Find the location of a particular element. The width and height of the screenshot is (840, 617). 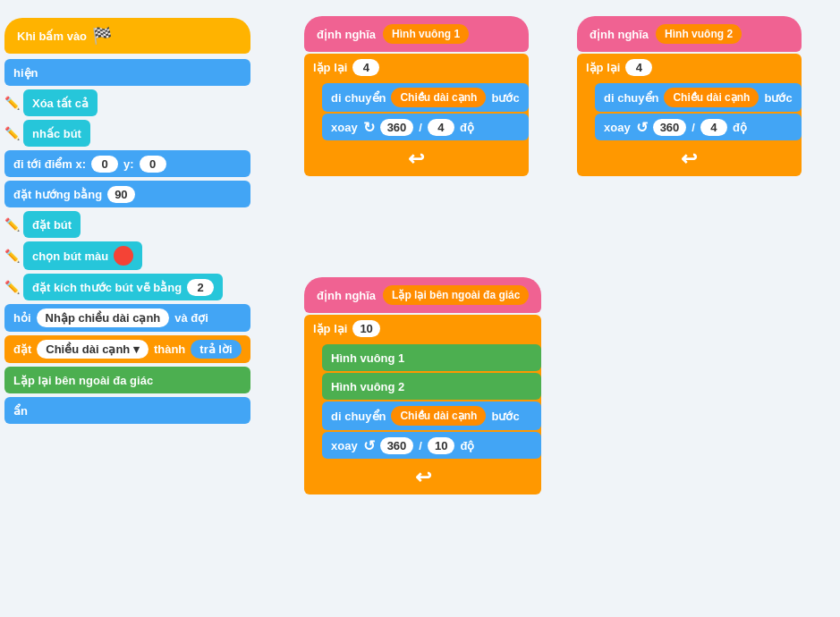

move-param-1: Chiều dài cạnh is located at coordinates (438, 97).